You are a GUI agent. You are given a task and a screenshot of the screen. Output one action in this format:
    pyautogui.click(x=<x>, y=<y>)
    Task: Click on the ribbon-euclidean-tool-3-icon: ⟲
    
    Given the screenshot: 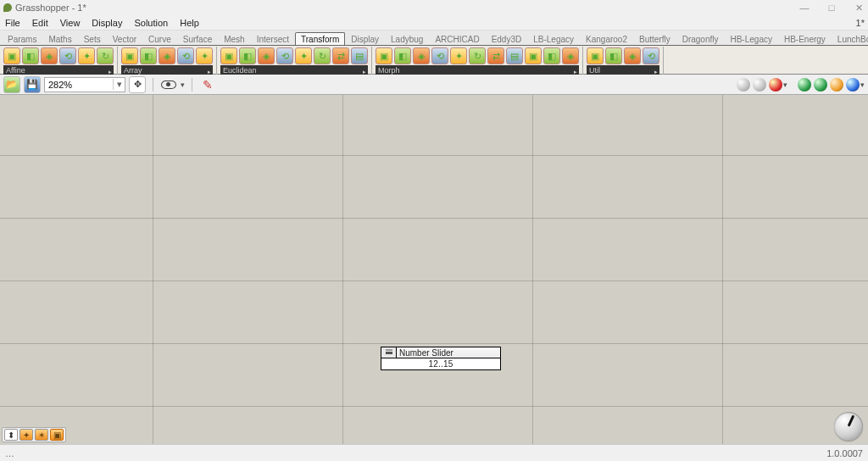 What is the action you would take?
    pyautogui.click(x=285, y=56)
    